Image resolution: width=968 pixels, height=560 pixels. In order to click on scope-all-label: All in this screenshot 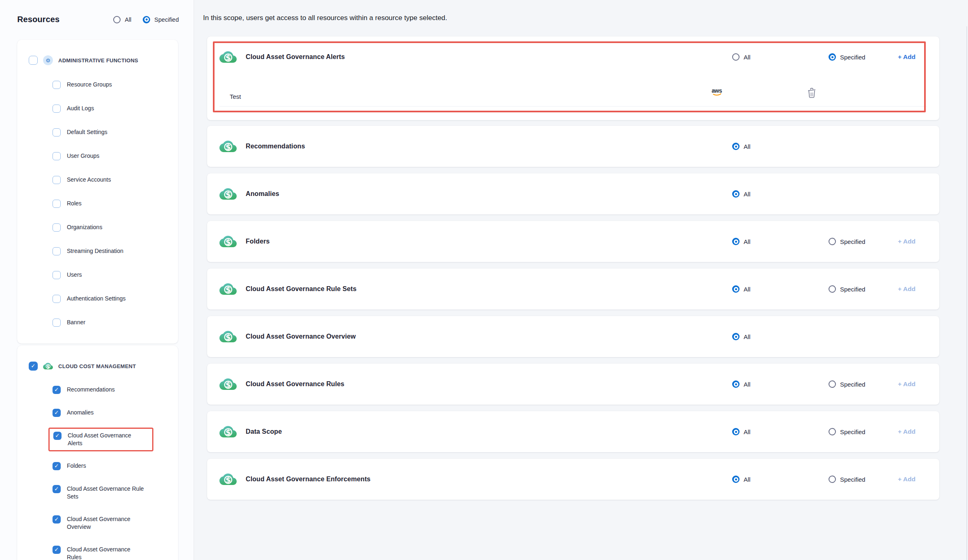, I will do `click(128, 20)`.